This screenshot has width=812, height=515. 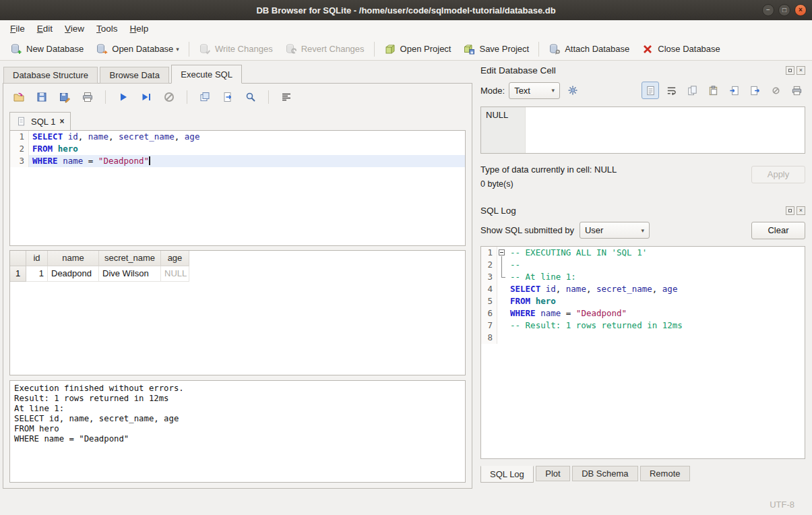 I want to click on bottom-panel-tabs: SQL Log Plot DB Schema Remote, so click(x=643, y=475).